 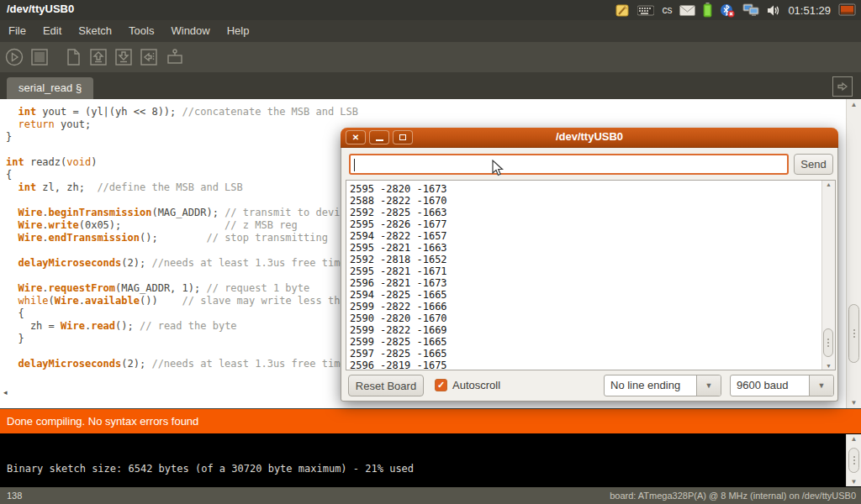 What do you see at coordinates (399, 260) in the screenshot?
I see `serial-data-line: 2592 -2818 -1652` at bounding box center [399, 260].